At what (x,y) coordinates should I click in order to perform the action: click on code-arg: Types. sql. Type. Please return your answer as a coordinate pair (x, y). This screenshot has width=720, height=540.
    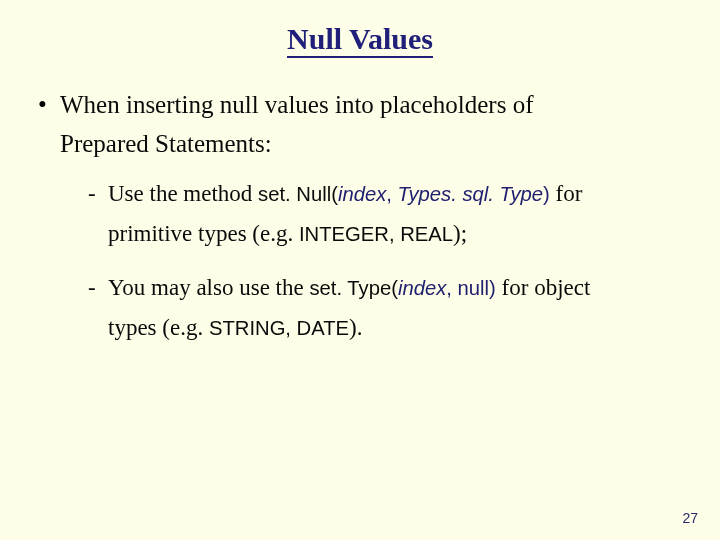
    Looking at the image, I should click on (470, 194).